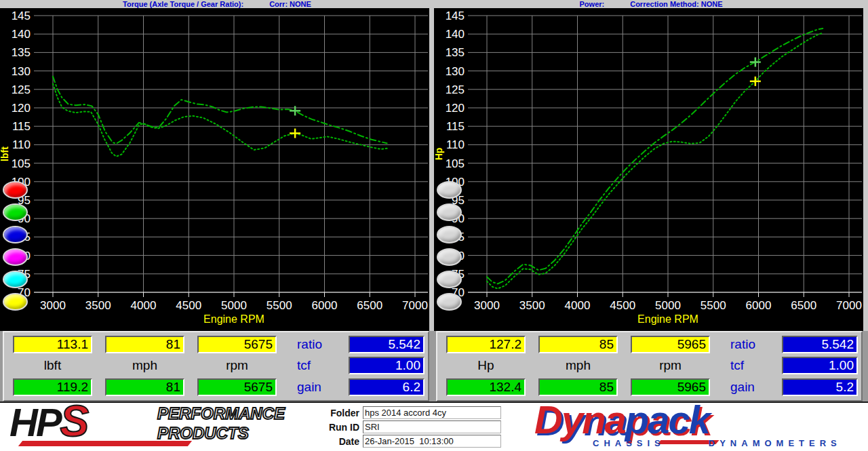  What do you see at coordinates (434, 426) in the screenshot?
I see `footer: HPS PERFORMANCE PRODUCTS Folder Run ID D…` at bounding box center [434, 426].